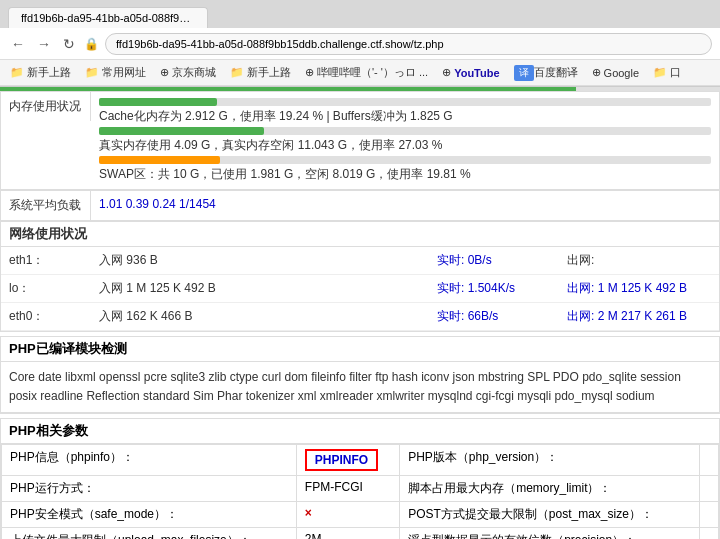 The image size is (720, 539). Describe the element at coordinates (92, 44) in the screenshot. I see `lock-icon: 🔒` at that location.